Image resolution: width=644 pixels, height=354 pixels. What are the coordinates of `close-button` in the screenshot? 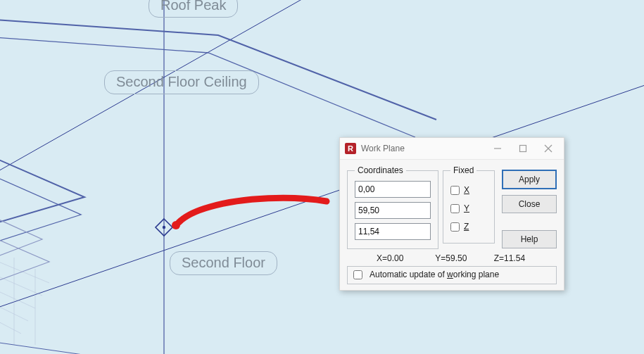 It's located at (548, 148).